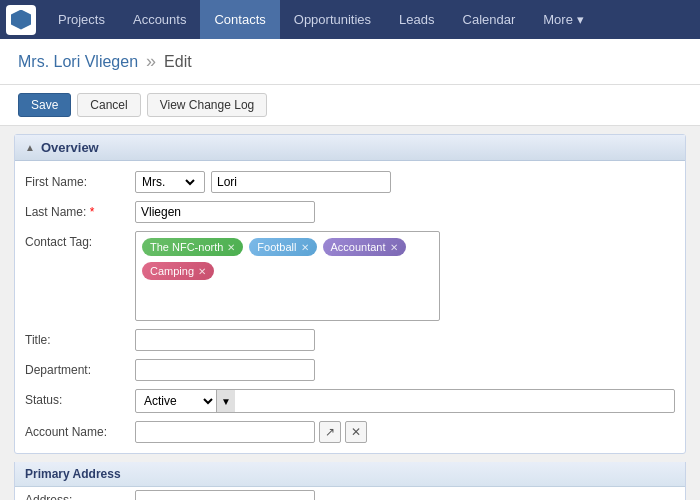 The width and height of the screenshot is (700, 500). Describe the element at coordinates (160, 20) in the screenshot. I see `nav-accounts: Accounts` at that location.